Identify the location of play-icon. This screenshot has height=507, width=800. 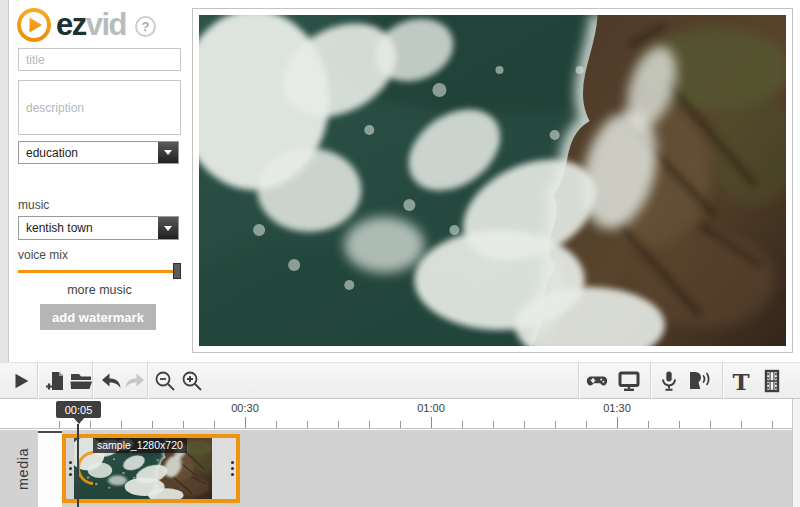
(21, 381).